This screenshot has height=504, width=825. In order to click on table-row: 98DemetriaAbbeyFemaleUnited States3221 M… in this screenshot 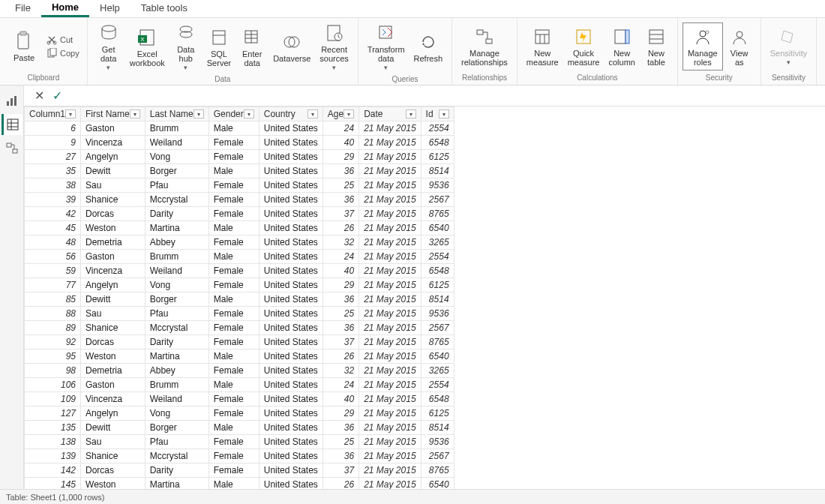, I will do `click(240, 370)`.